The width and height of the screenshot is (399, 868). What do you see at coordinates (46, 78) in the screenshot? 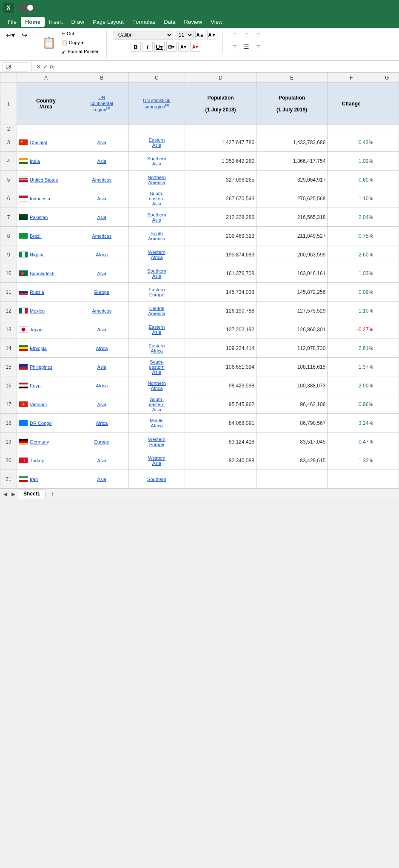
I see `col-header-a: A` at bounding box center [46, 78].